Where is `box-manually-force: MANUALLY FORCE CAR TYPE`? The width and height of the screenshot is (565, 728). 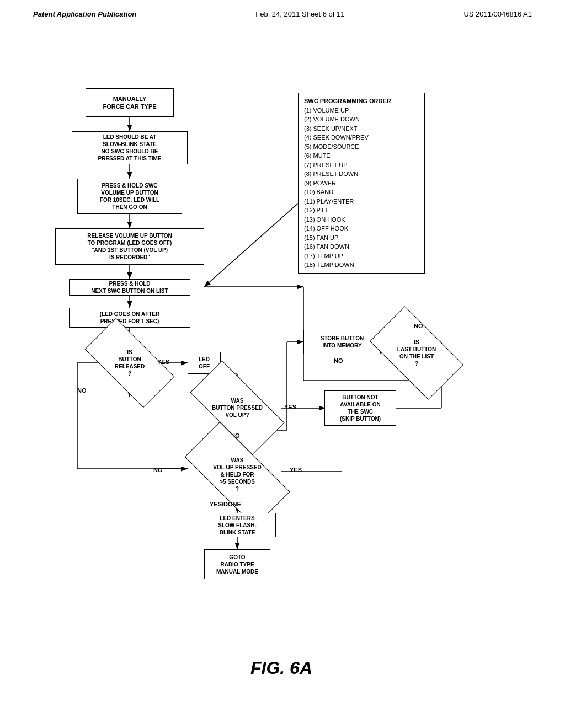 box-manually-force: MANUALLY FORCE CAR TYPE is located at coordinates (130, 103).